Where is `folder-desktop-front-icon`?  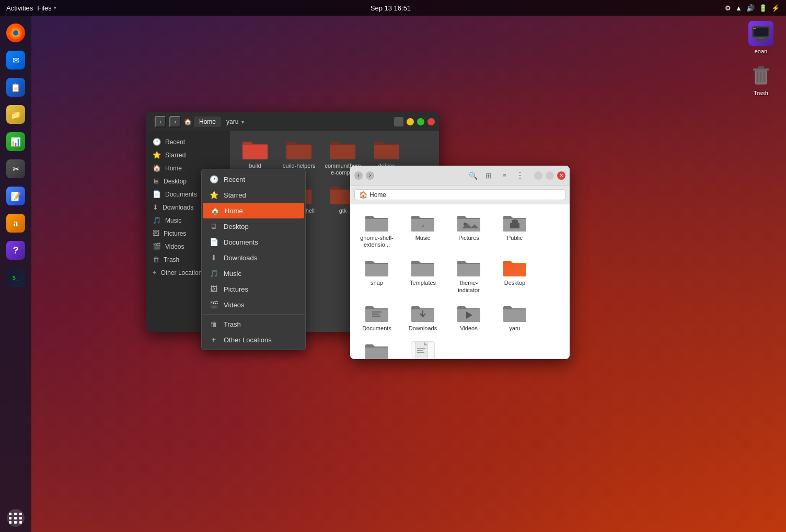 folder-desktop-front-icon is located at coordinates (515, 268).